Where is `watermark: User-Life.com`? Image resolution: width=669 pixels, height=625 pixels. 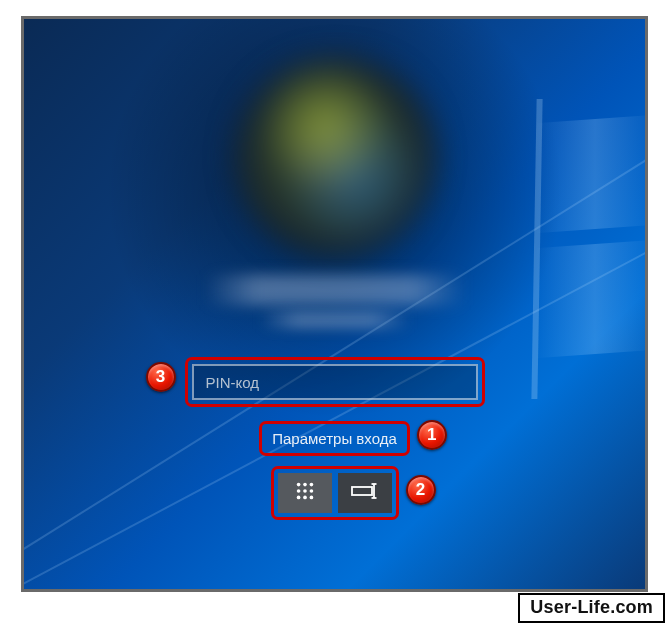 watermark: User-Life.com is located at coordinates (592, 608).